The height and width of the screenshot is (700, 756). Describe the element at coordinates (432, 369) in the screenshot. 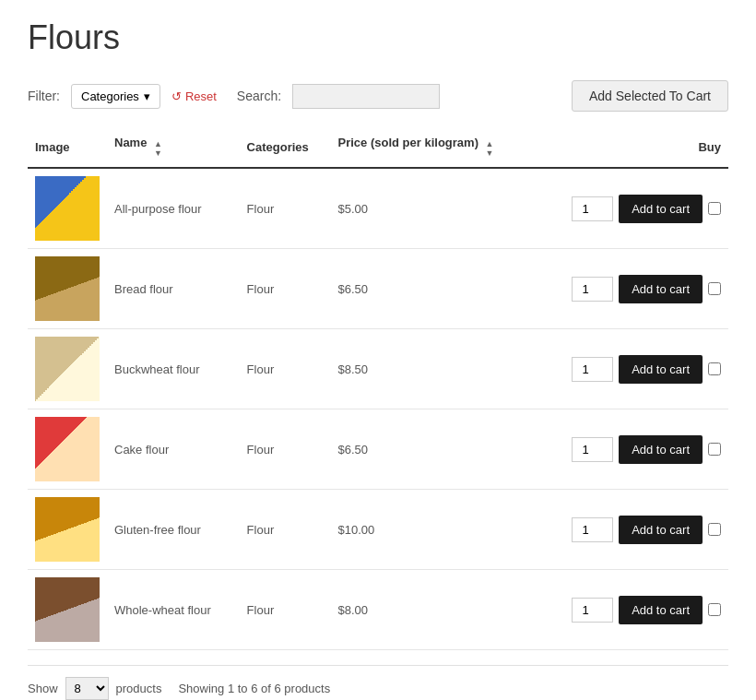

I see `product-price: $8.50` at that location.